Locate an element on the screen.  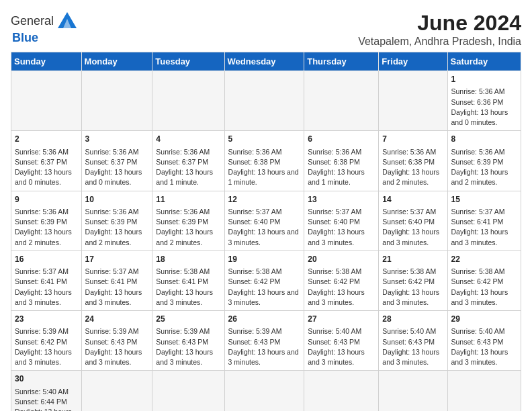
calendar-cell: 4Sunrise: 5:36 AM Sunset: 6:37 PM Daylig… is located at coordinates (188, 161).